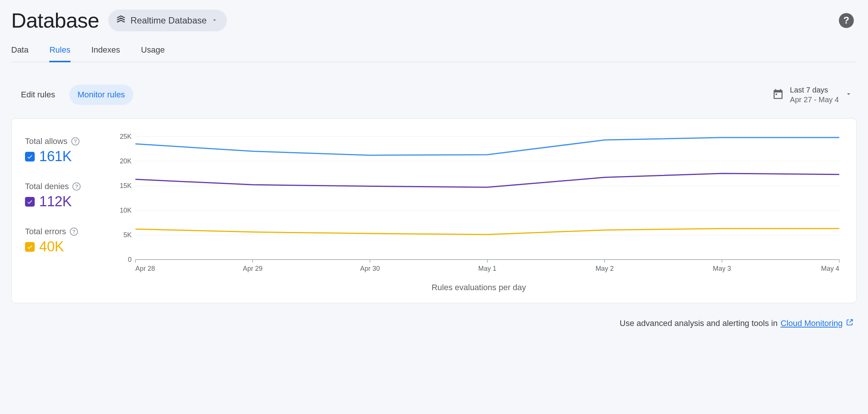 This screenshot has height=414, width=868. What do you see at coordinates (722, 269) in the screenshot?
I see `svg-text: May 3` at bounding box center [722, 269].